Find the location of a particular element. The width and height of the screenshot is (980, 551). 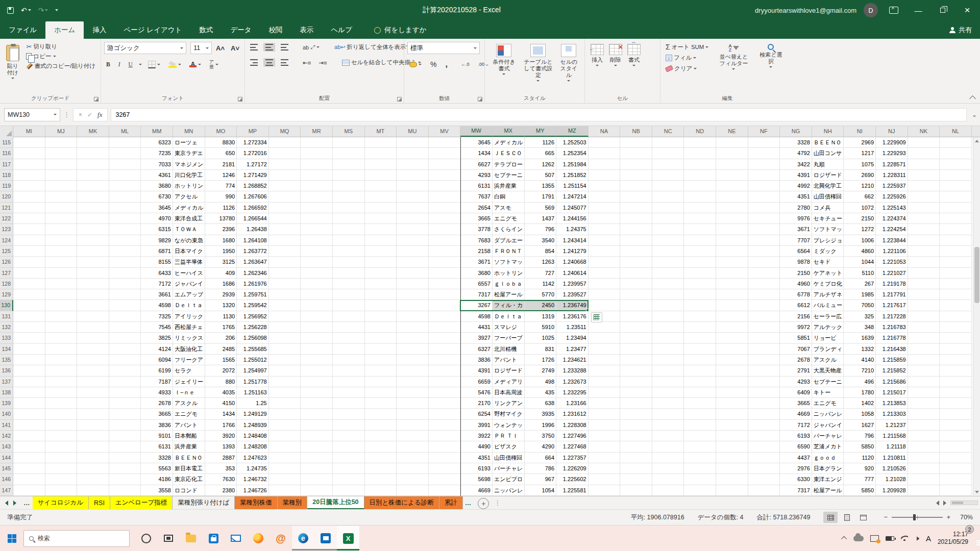

cell-NJ126: 1.221053 is located at coordinates (892, 262).